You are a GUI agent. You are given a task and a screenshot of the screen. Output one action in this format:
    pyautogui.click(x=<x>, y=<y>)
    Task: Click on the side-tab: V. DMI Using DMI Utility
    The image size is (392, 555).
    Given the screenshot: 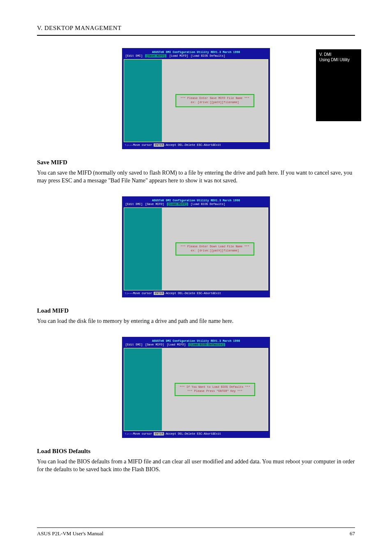 What is the action you would take?
    pyautogui.click(x=339, y=85)
    